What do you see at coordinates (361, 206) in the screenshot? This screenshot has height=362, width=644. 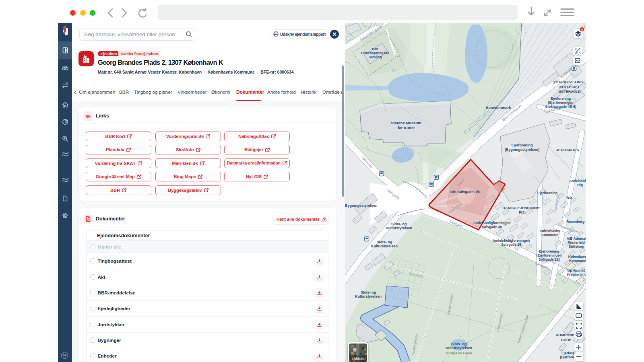 I see `svg-text: Bygningsstyrelsen` at bounding box center [361, 206].